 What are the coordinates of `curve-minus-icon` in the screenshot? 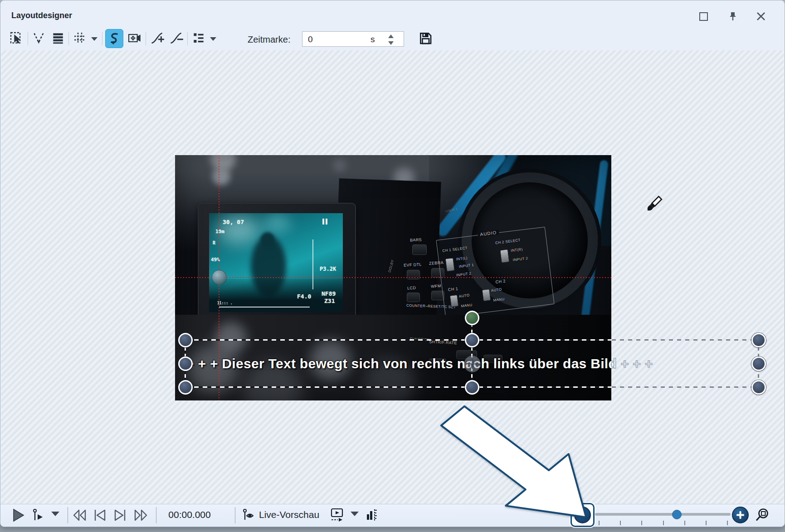 It's located at (176, 38).